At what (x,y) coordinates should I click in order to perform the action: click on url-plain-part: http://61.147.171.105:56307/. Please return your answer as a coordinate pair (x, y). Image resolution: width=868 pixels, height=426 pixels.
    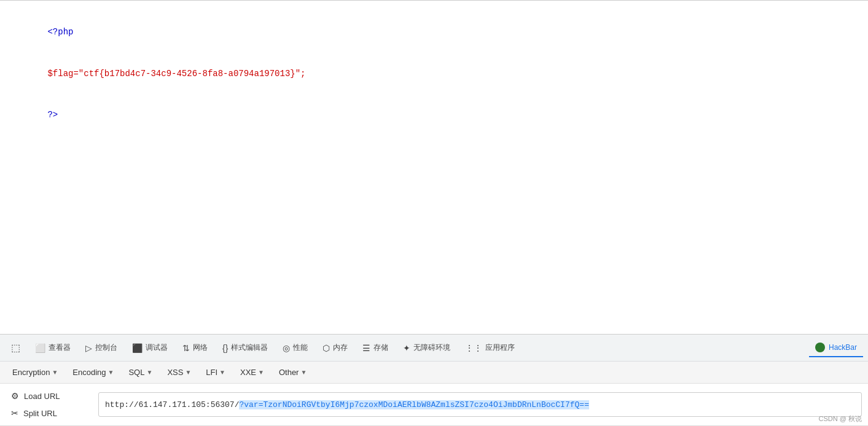
    Looking at the image, I should click on (172, 405).